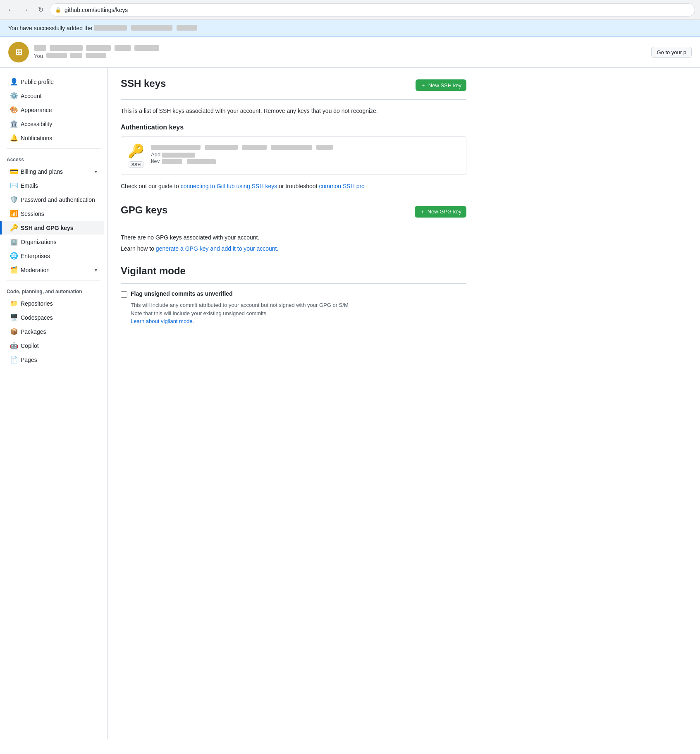  What do you see at coordinates (144, 210) in the screenshot?
I see `gpg-title: GPG keys` at bounding box center [144, 210].